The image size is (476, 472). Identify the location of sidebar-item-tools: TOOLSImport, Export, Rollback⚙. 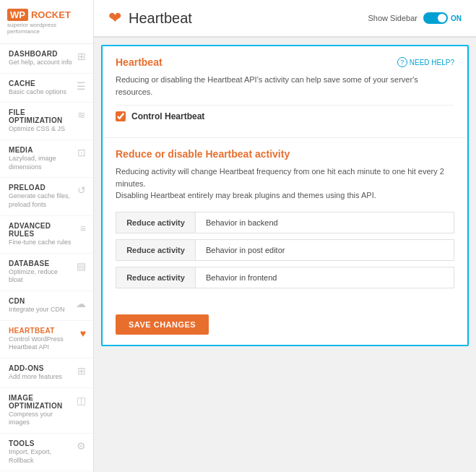
(46, 452).